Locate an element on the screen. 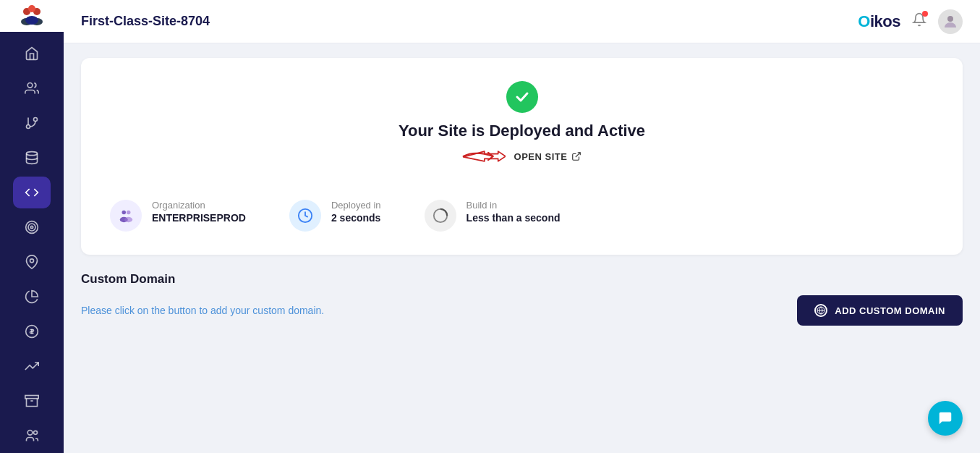 The width and height of the screenshot is (980, 453). organization-value: ENTERPRISEPROD is located at coordinates (199, 218).